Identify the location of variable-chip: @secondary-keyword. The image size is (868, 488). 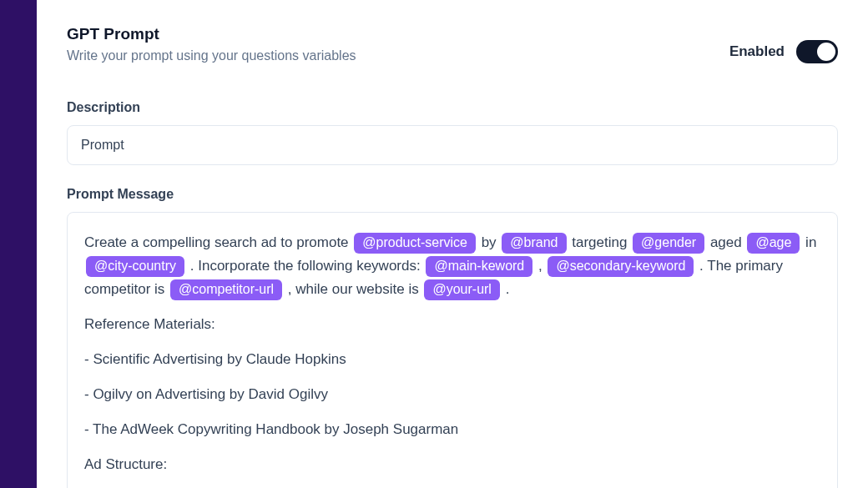
(621, 267).